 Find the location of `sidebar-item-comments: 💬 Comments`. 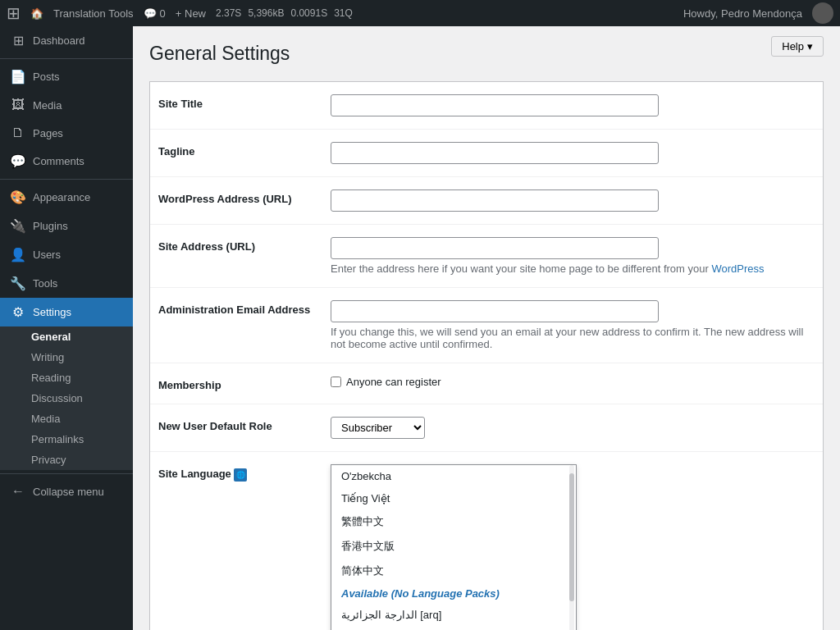

sidebar-item-comments: 💬 Comments is located at coordinates (66, 161).